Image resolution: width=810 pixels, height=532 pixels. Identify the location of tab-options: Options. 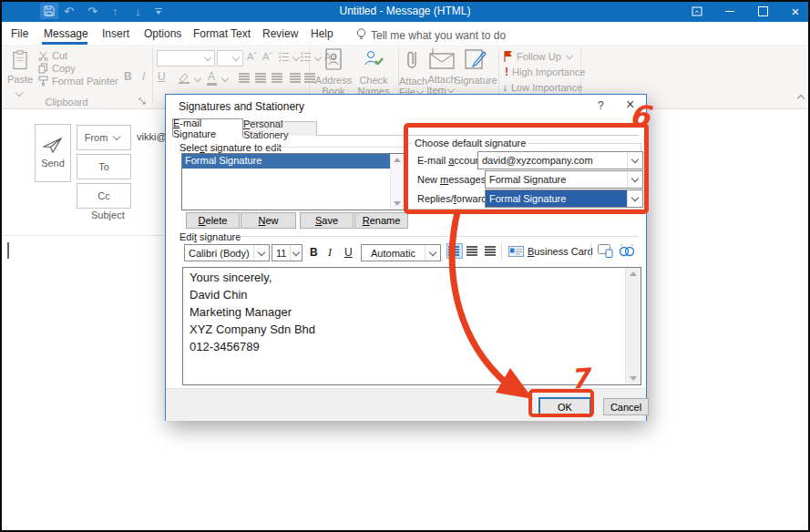
(162, 34).